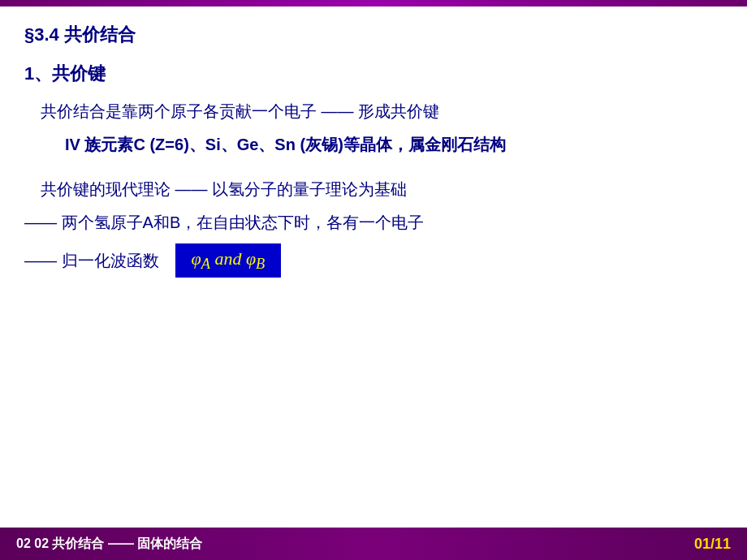 The height and width of the screenshot is (560, 747). I want to click on dash1: —— 两个氢原子A和B，在自由状态下时，各有一个电子, so click(374, 222).